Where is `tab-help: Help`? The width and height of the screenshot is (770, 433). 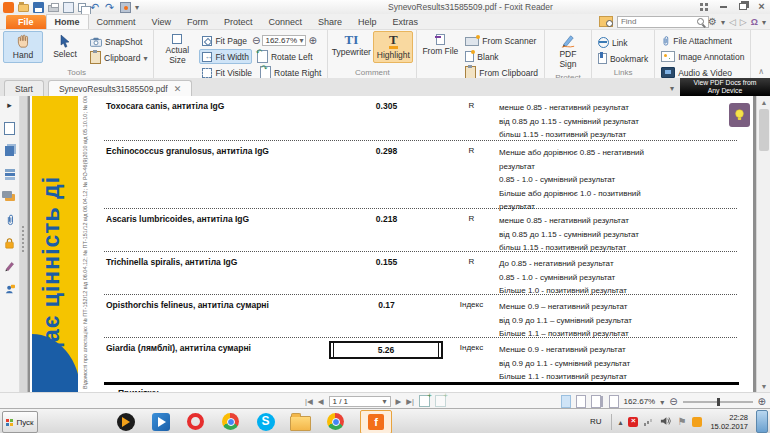
tab-help: Help is located at coordinates (368, 22).